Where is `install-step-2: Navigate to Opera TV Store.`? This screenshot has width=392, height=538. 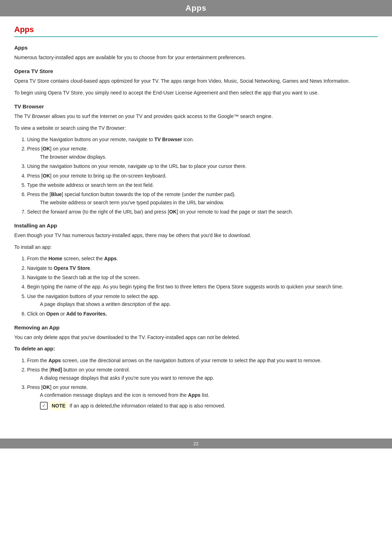 install-step-2: Navigate to Opera TV Store. is located at coordinates (202, 268).